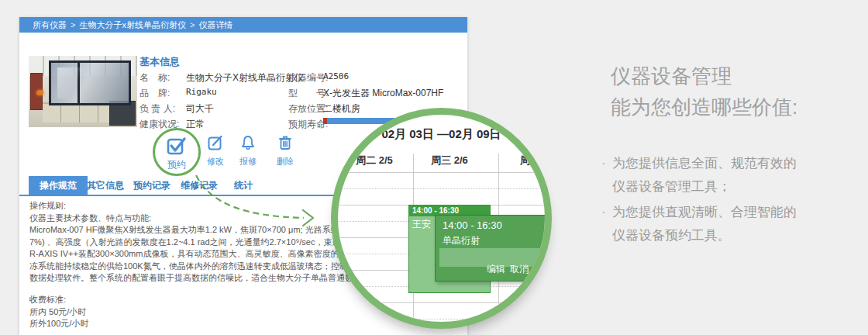  I want to click on photo-glass-enclosure, so click(90, 83).